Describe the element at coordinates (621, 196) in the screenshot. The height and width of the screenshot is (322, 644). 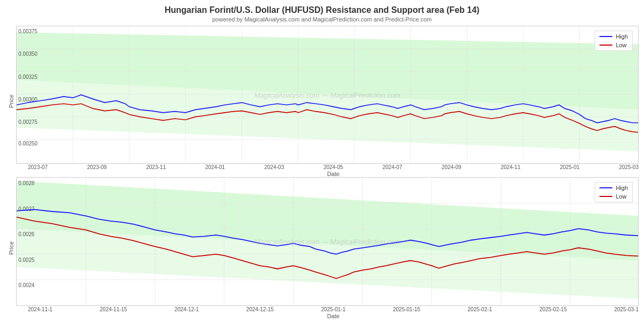
I see `legend2-low-label: Low` at that location.